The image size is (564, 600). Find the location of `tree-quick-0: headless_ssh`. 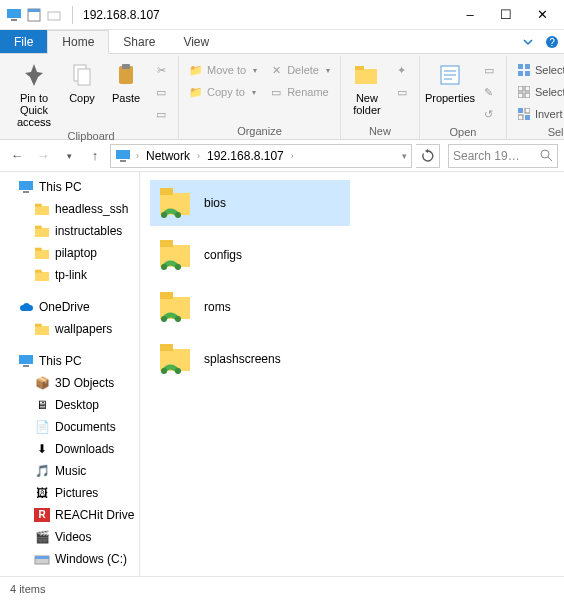

tree-quick-0: headless_ssh is located at coordinates (70, 209).